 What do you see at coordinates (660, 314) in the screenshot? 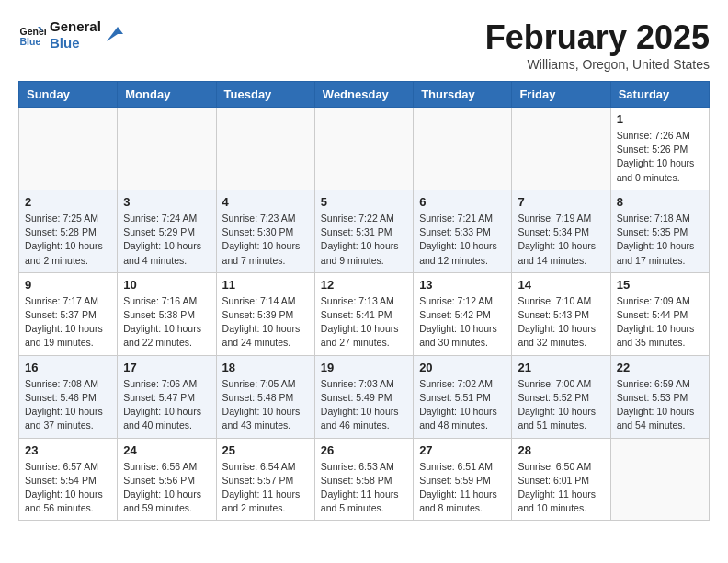
I see `calendar-cell: 15Sunrise: 7:09 AMSunset: 5:44 PMDayligh…` at bounding box center [660, 314].